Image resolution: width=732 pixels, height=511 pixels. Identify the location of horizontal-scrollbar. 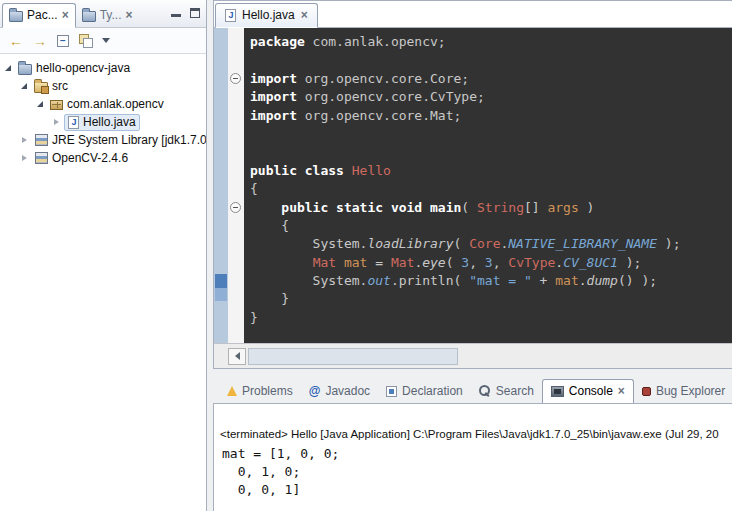
(473, 356).